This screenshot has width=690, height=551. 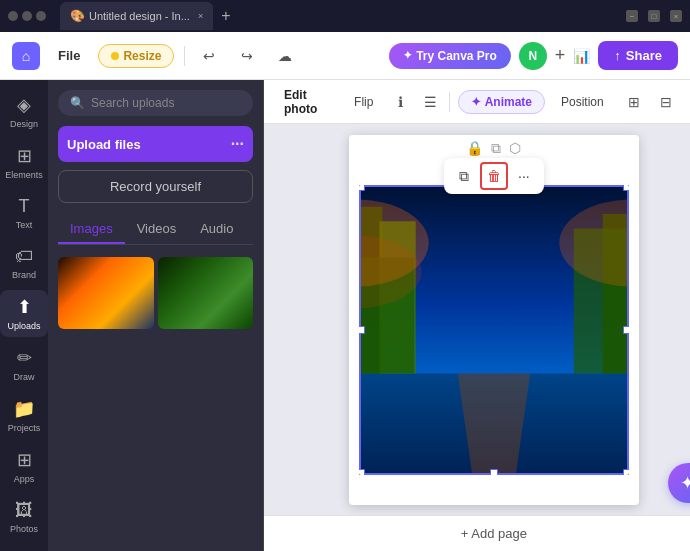 I want to click on canvas-topbar: Edit photo Flip ℹ ☰ ✦ Animate Position ⊞…, so click(x=477, y=102).